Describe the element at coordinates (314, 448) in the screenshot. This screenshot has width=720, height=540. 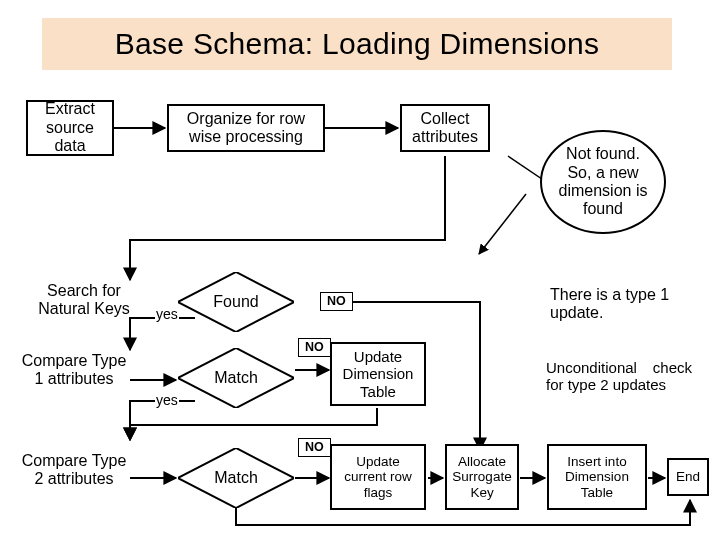
I see `label-match2-no: NO` at that location.